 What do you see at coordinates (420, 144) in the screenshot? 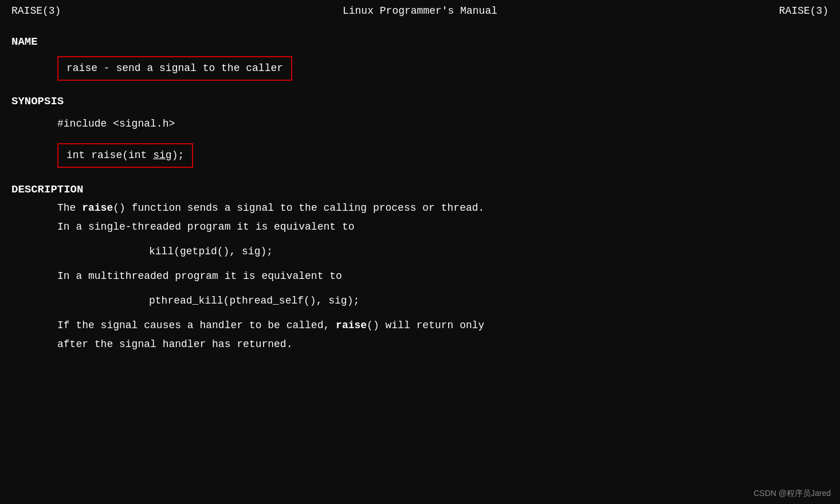
I see `synopsis-indent: #include <signal.h> int raise(int sig);` at bounding box center [420, 144].